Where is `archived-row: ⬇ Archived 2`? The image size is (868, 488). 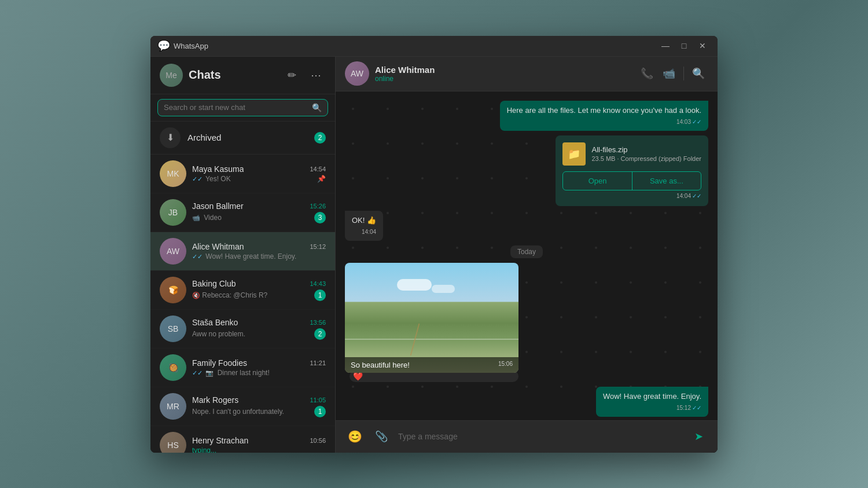
archived-row: ⬇ Archived 2 is located at coordinates (243, 138).